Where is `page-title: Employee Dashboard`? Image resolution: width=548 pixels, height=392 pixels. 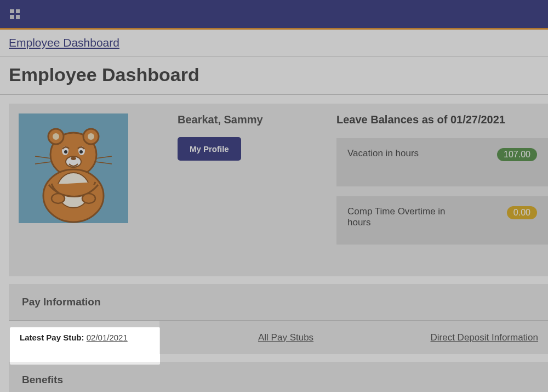 page-title: Employee Dashboard is located at coordinates (274, 75).